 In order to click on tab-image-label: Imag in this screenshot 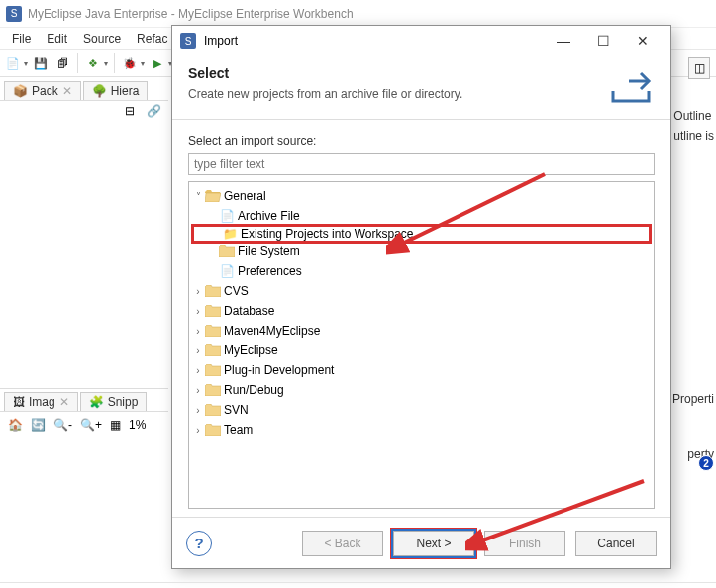, I will do `click(42, 402)`.